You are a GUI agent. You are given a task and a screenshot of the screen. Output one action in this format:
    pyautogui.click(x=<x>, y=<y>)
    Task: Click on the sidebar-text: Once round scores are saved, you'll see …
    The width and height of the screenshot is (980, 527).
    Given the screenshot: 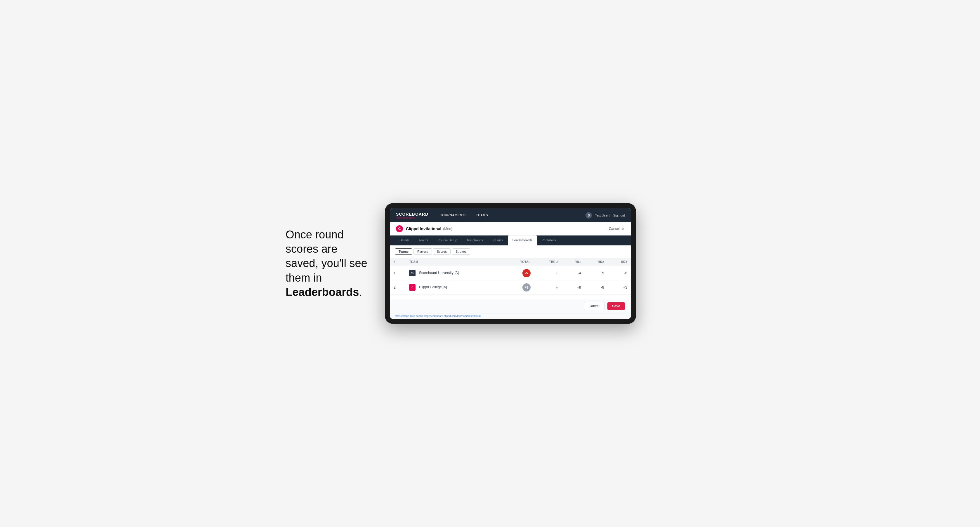 What is the action you would take?
    pyautogui.click(x=326, y=264)
    